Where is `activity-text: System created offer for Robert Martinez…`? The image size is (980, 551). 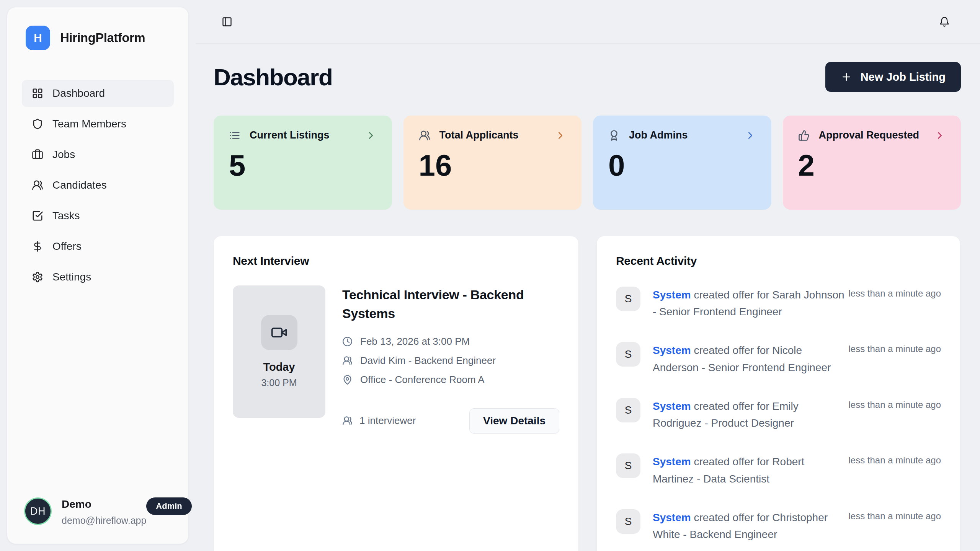 activity-text: System created offer for Robert Martinez… is located at coordinates (751, 470).